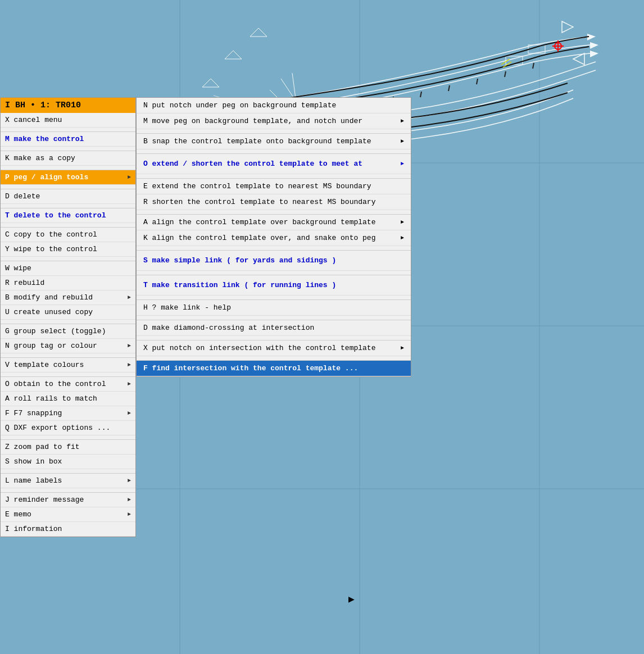 The height and width of the screenshot is (654, 644). Describe the element at coordinates (68, 120) in the screenshot. I see `menu-item-cancel: X cancel menu` at that location.